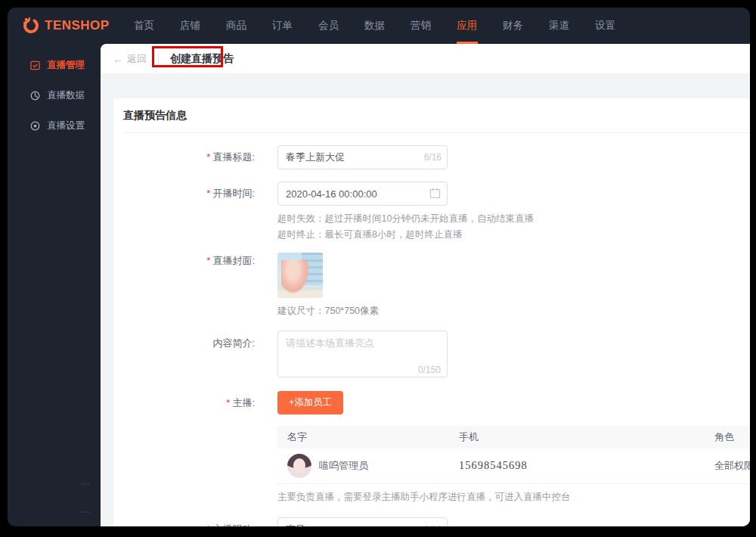 The image size is (756, 537). Describe the element at coordinates (514, 498) in the screenshot. I see `anchor-tip: 主要负责直播，需要登录主播助手小程序进行直播，可进入直播中控台` at that location.